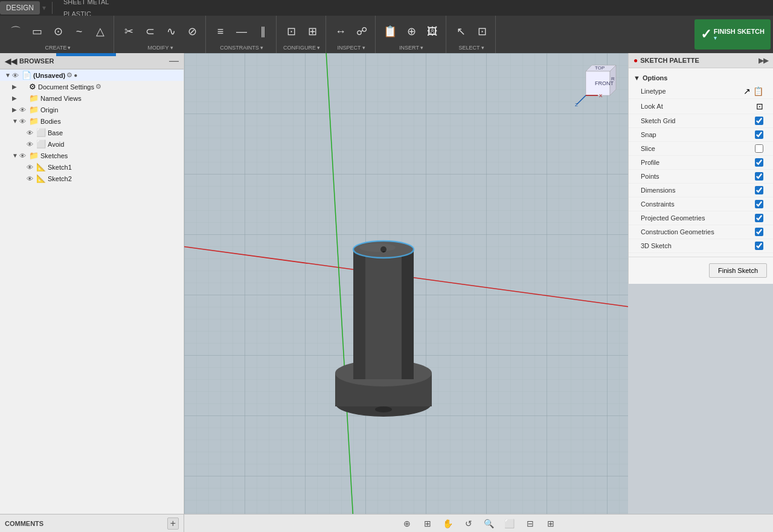  What do you see at coordinates (16, 98) in the screenshot?
I see `tree-toggle-named-views: ▶` at bounding box center [16, 98].